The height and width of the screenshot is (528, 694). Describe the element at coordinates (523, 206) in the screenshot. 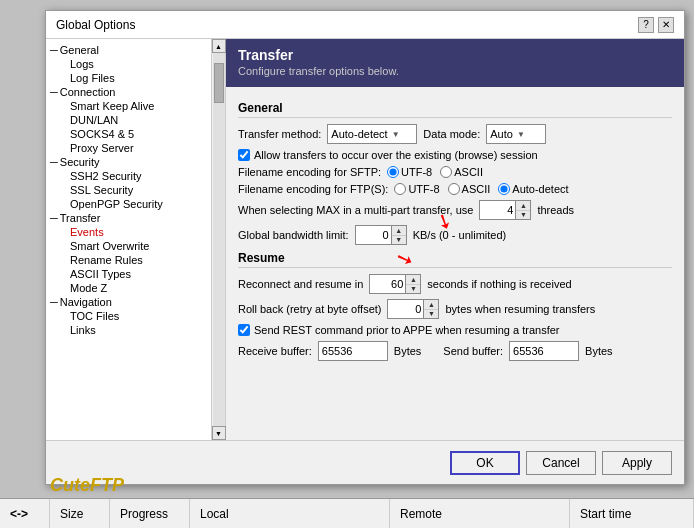

I see `multipart-up-btn: ▲` at that location.